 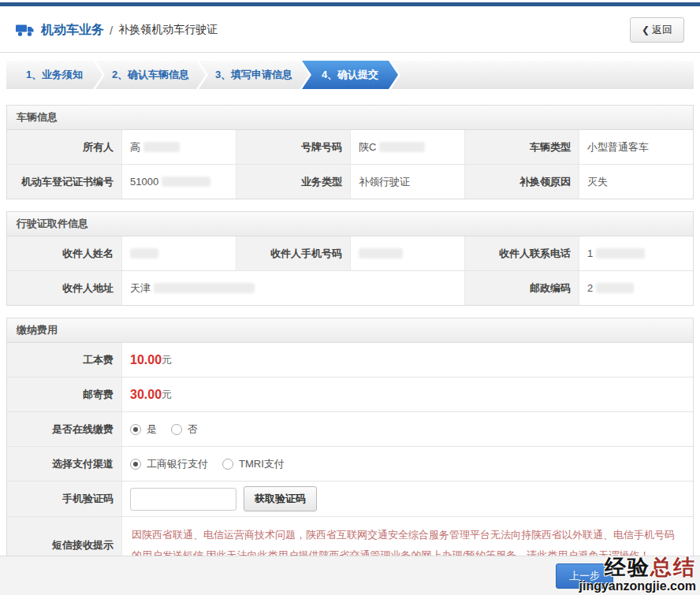 What do you see at coordinates (65, 359) in the screenshot?
I see `work-fee-label: 工本费` at bounding box center [65, 359].